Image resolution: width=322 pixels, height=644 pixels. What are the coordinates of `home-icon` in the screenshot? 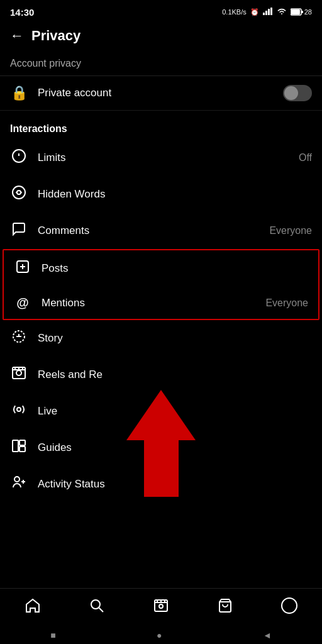 It's located at (33, 608).